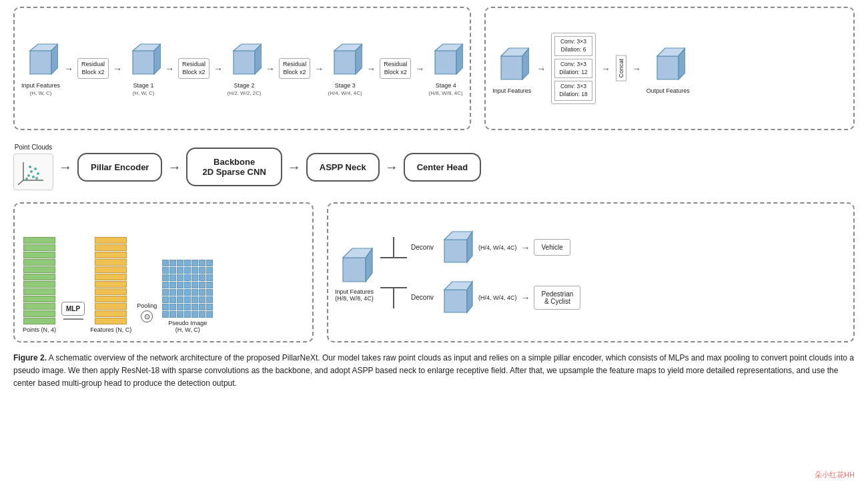 The image size is (868, 500). What do you see at coordinates (242, 68) in the screenshot?
I see `backbone-detail-box: Input Features (H, W, C) → ResidualBlock…` at bounding box center [242, 68].